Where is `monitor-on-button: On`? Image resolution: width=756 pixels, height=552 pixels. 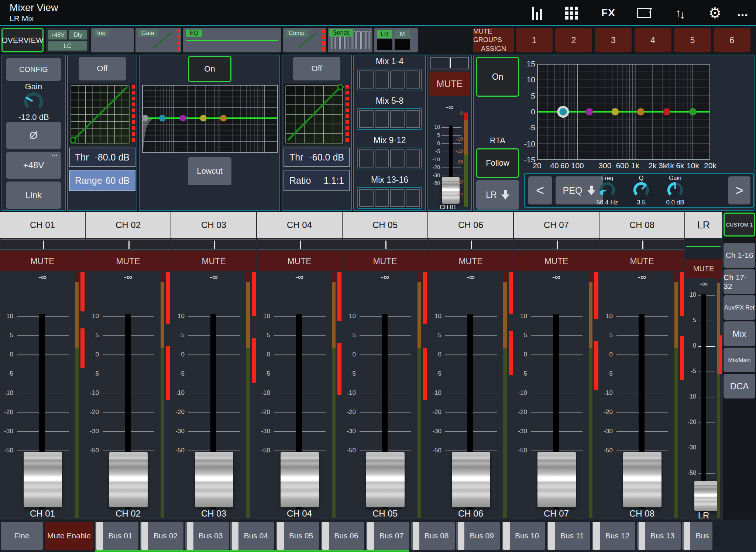
monitor-on-button: On is located at coordinates (498, 77).